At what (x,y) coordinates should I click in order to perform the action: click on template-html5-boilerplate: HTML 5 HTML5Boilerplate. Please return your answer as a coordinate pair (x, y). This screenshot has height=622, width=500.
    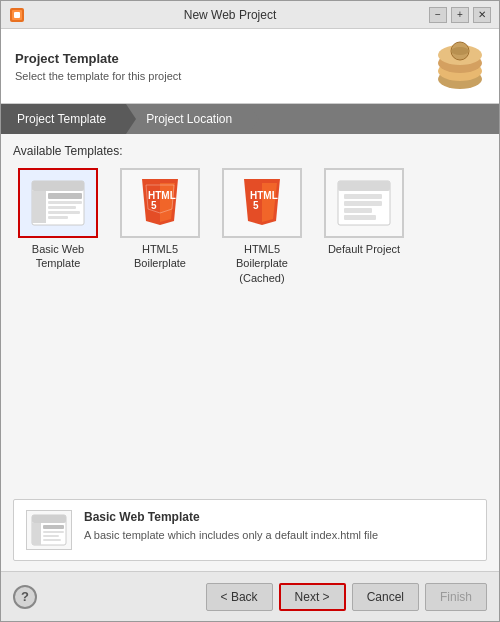
    Looking at the image, I should click on (160, 226).